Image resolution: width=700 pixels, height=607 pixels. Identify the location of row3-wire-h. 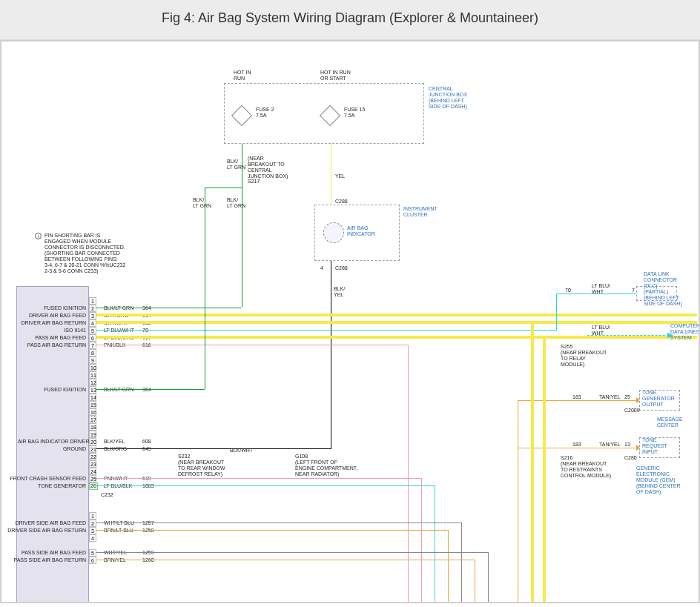
(397, 315).